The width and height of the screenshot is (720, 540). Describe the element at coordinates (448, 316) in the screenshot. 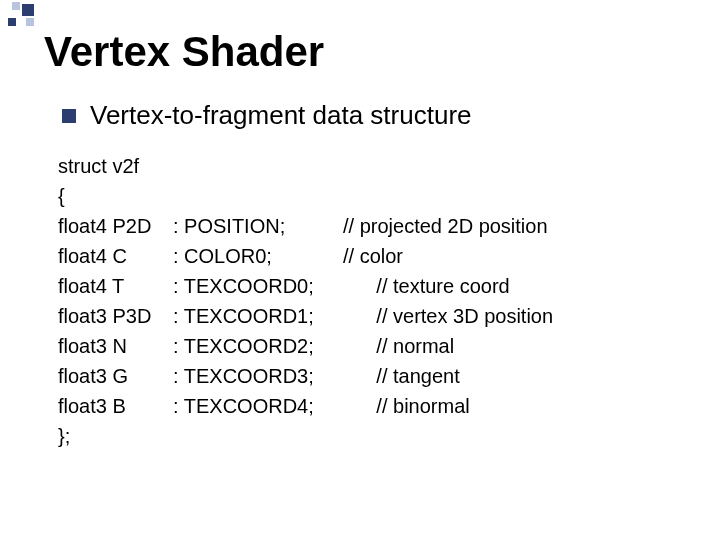

I see `field-comment: // vertex 3D position` at that location.